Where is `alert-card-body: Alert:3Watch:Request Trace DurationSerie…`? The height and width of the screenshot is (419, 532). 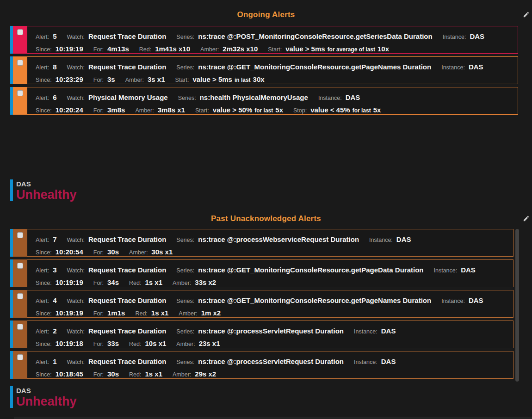
alert-card-body: Alert:3Watch:Request Trace DurationSerie… is located at coordinates (270, 273).